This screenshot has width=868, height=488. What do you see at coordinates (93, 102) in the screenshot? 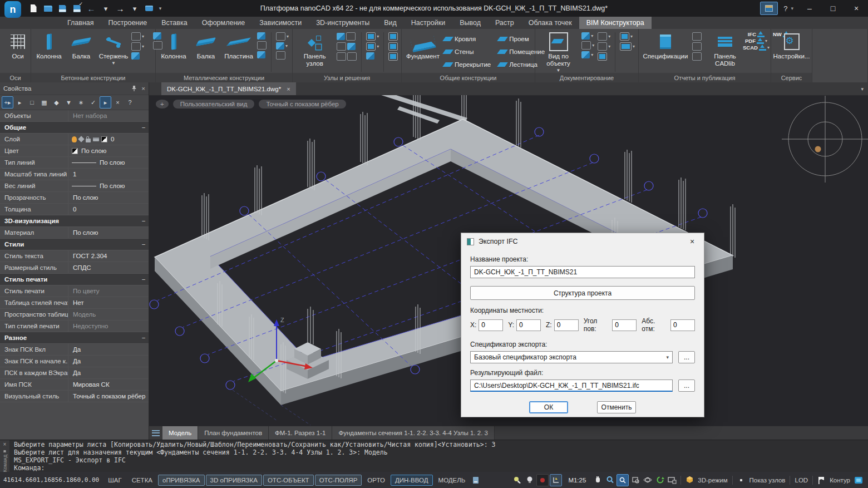
I see `apply-selection-icon: ✓` at bounding box center [93, 102].